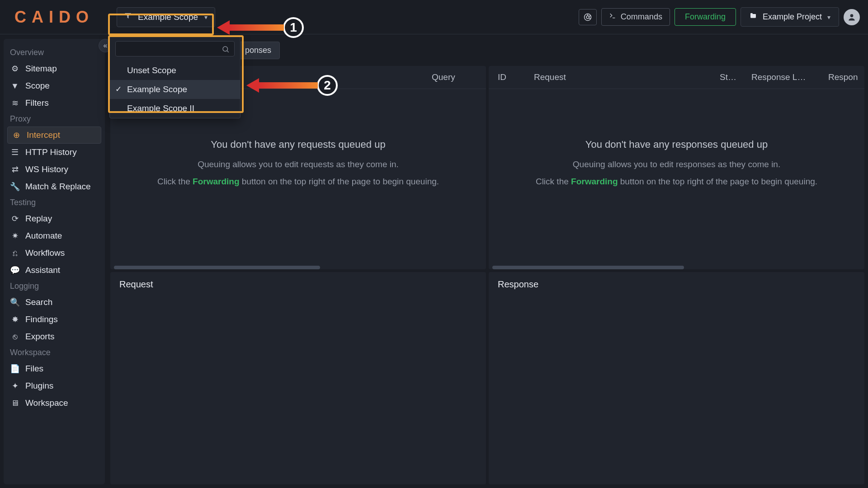 The width and height of the screenshot is (868, 488). What do you see at coordinates (753, 17) in the screenshot?
I see `folder-icon` at bounding box center [753, 17].